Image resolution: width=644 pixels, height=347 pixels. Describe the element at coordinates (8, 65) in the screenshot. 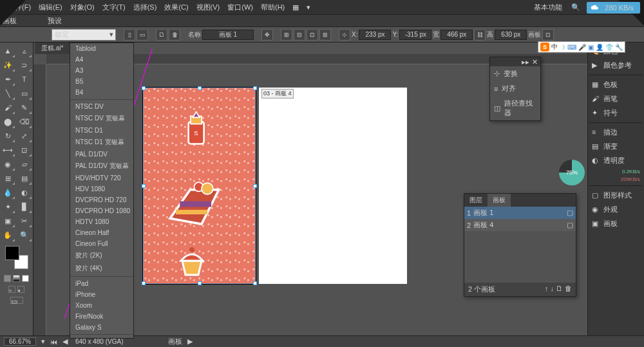

I see `magic-wand-tool: ✨` at that location.